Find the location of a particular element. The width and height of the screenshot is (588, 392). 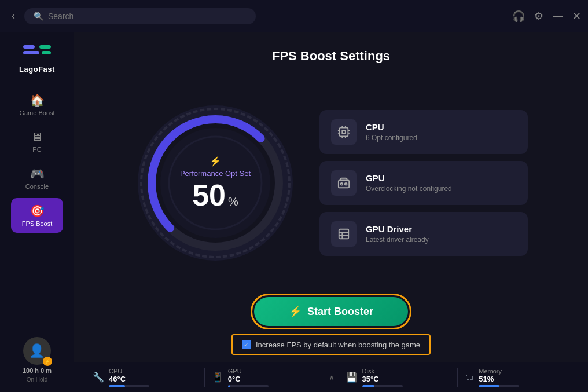

status-memory: 🗂 Memory 51% is located at coordinates (517, 378).